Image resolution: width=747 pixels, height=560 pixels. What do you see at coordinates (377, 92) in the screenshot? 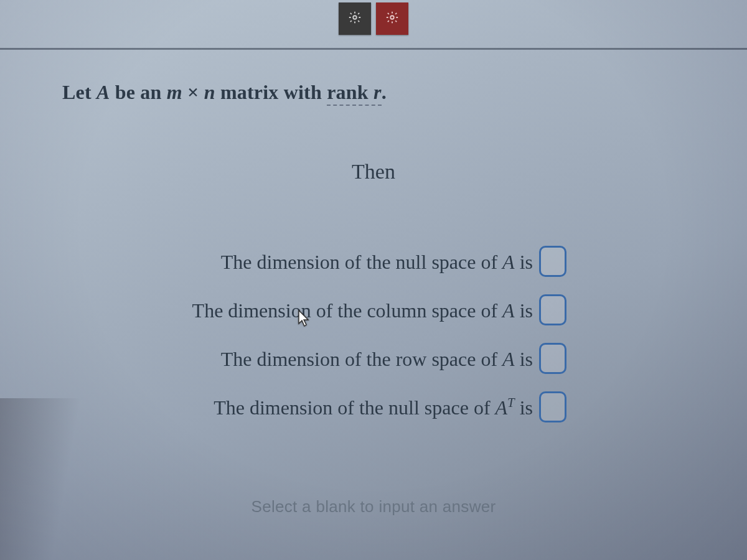
I see `symbol-r: r` at bounding box center [377, 92].